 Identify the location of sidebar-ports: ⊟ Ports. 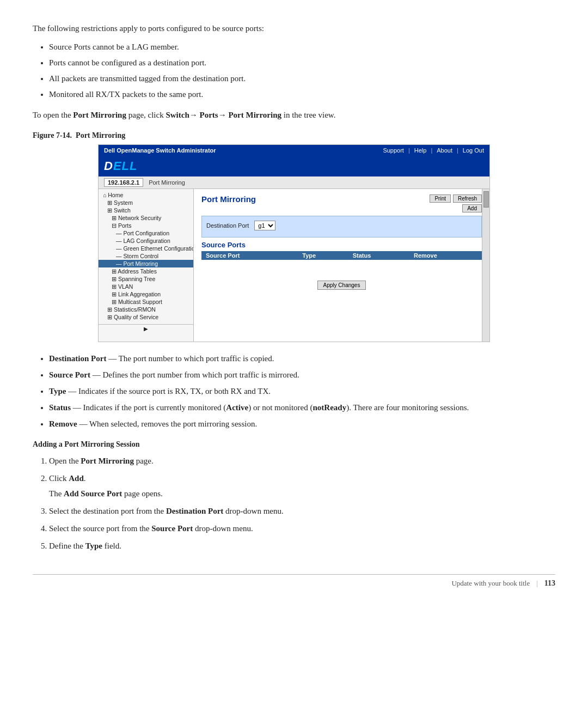
(146, 226).